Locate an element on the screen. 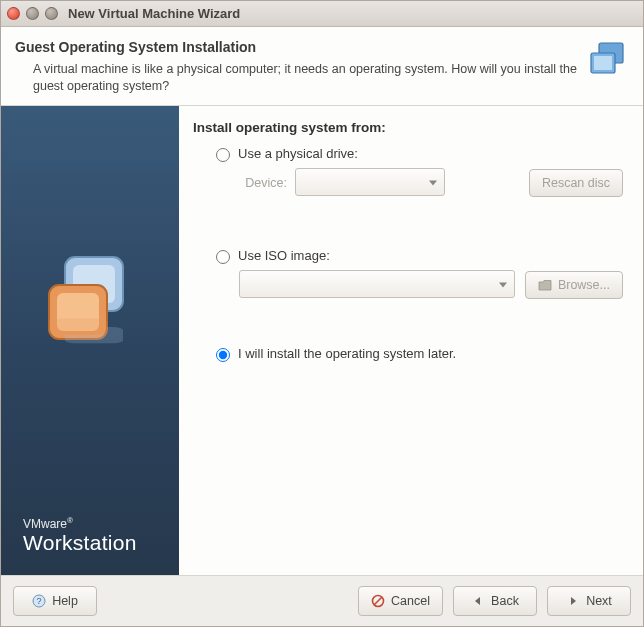  brand-text: VMware® Workstation is located at coordinates (90, 546).